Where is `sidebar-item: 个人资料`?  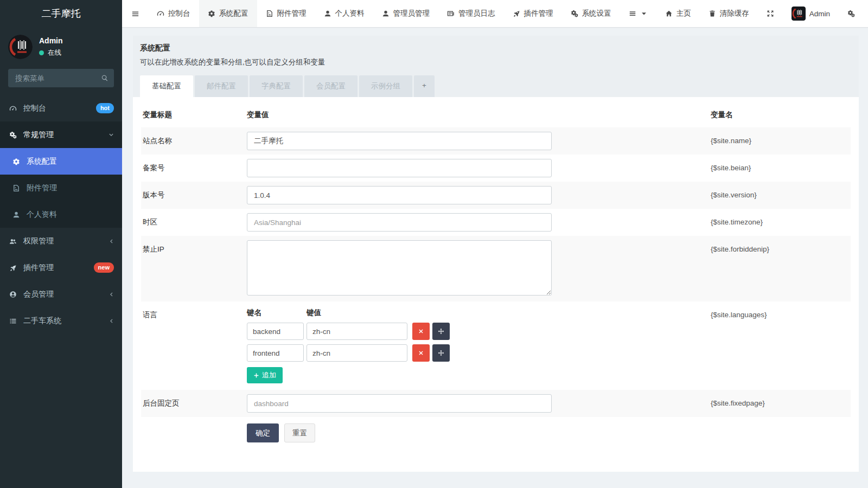 sidebar-item: 个人资料 is located at coordinates (61, 215).